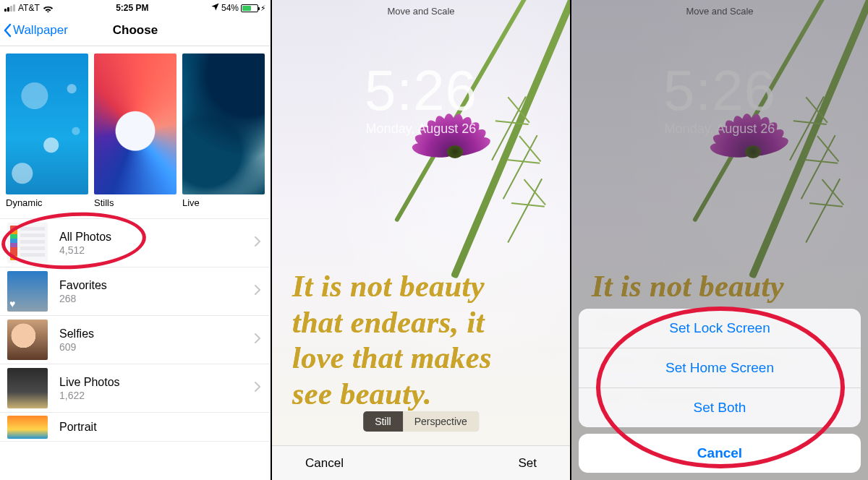 The width and height of the screenshot is (868, 480). What do you see at coordinates (527, 463) in the screenshot?
I see `set-button: Set` at bounding box center [527, 463].